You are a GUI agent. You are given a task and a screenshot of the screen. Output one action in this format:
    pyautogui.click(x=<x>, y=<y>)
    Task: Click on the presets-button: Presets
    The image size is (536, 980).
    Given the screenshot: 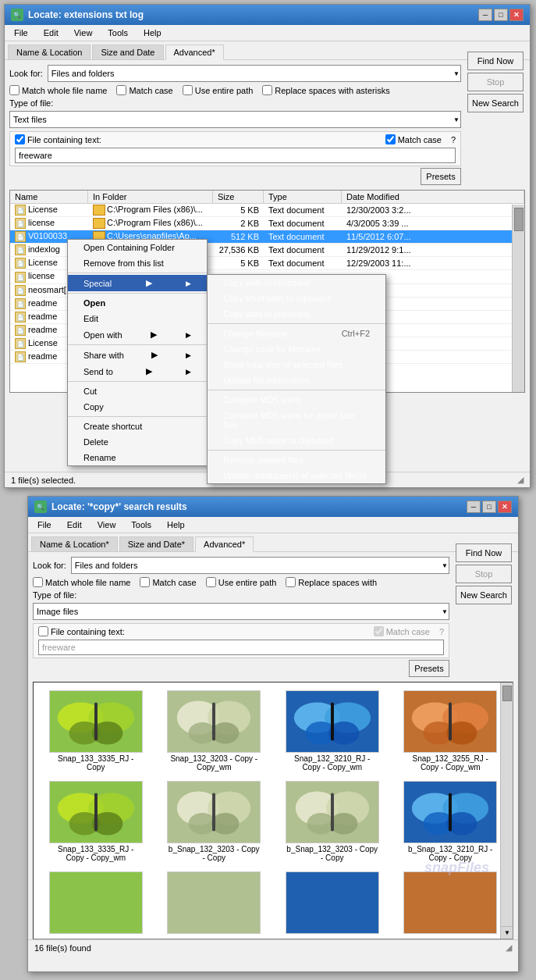 What is the action you would take?
    pyautogui.click(x=441, y=176)
    